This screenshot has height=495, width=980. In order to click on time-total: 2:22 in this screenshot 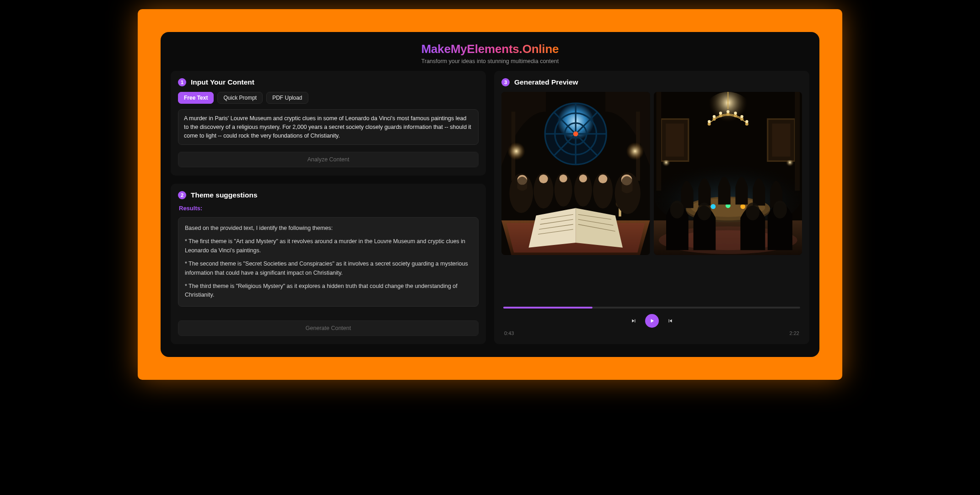, I will do `click(794, 333)`.